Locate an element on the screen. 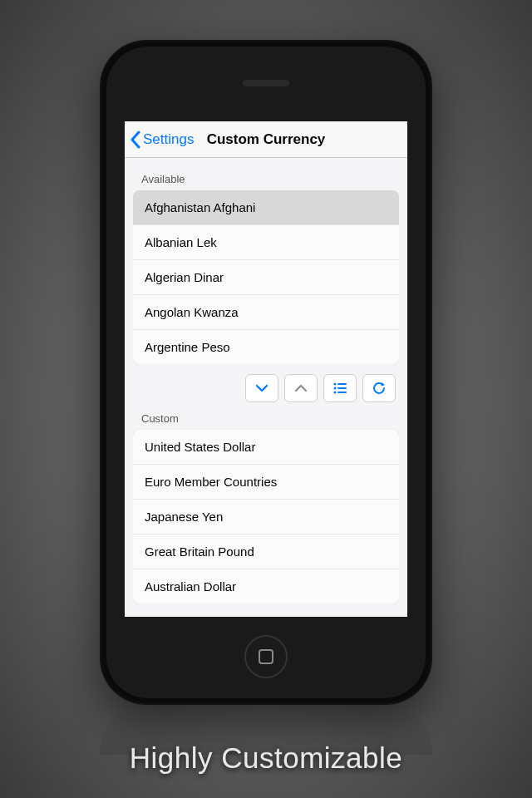 The width and height of the screenshot is (532, 798). list-item: Australian Dollar is located at coordinates (266, 587).